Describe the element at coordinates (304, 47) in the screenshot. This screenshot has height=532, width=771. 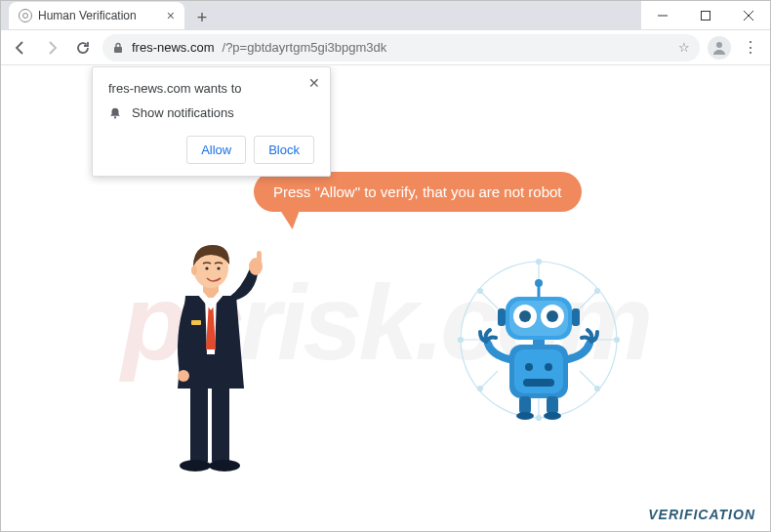
I see `url-path: /?p=gbtdayrtgm5gi3bpgm3dk` at that location.